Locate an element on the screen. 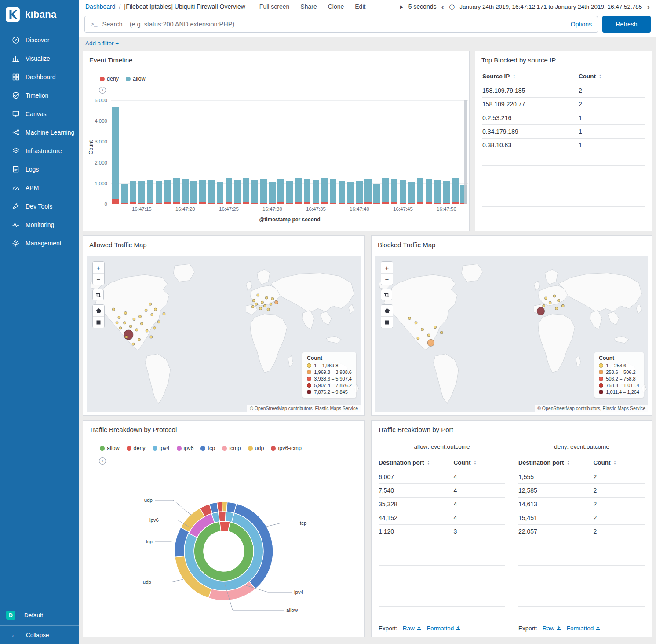 This screenshot has width=656, height=644. blocked-map: + − Count 1 – 253.6253.6 – 506.2506.2 – … is located at coordinates (512, 334).